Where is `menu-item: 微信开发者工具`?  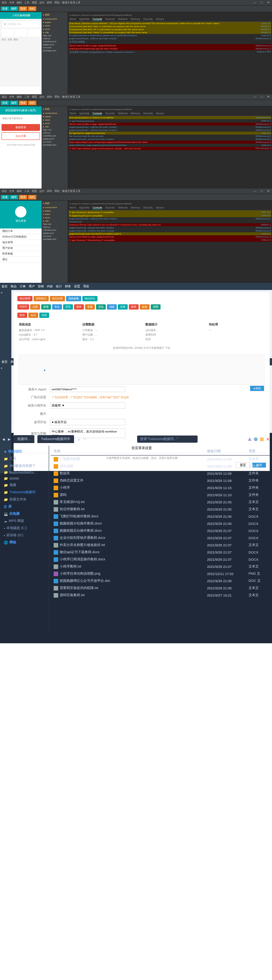 menu-item: 微信开发者工具 is located at coordinates (71, 191).